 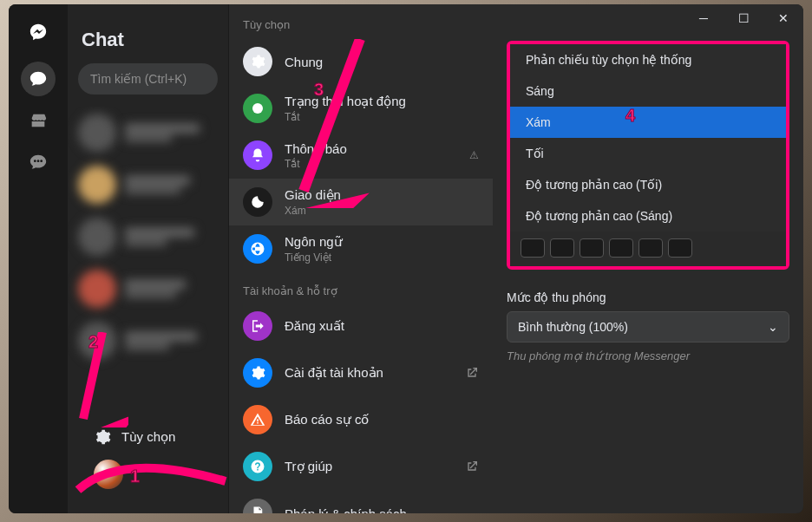 What do you see at coordinates (361, 249) in the screenshot?
I see `option-item-globe: Ngôn ngữTiếng Việt` at bounding box center [361, 249].